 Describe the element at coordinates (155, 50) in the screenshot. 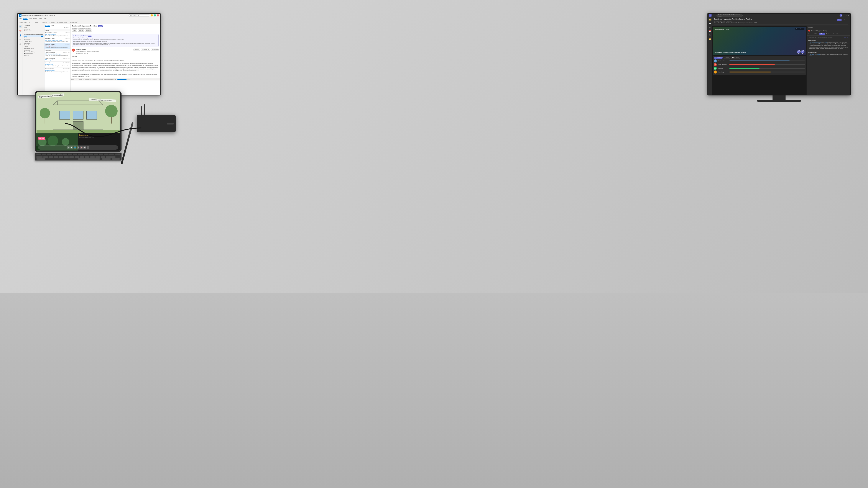

I see `msg-forward-btn: ↪ Forward` at that location.